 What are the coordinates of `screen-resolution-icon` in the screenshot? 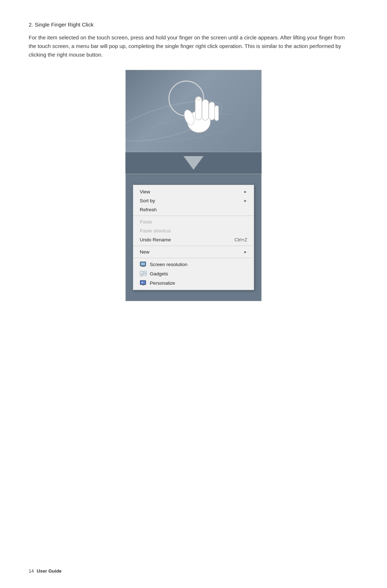 It's located at (143, 264).